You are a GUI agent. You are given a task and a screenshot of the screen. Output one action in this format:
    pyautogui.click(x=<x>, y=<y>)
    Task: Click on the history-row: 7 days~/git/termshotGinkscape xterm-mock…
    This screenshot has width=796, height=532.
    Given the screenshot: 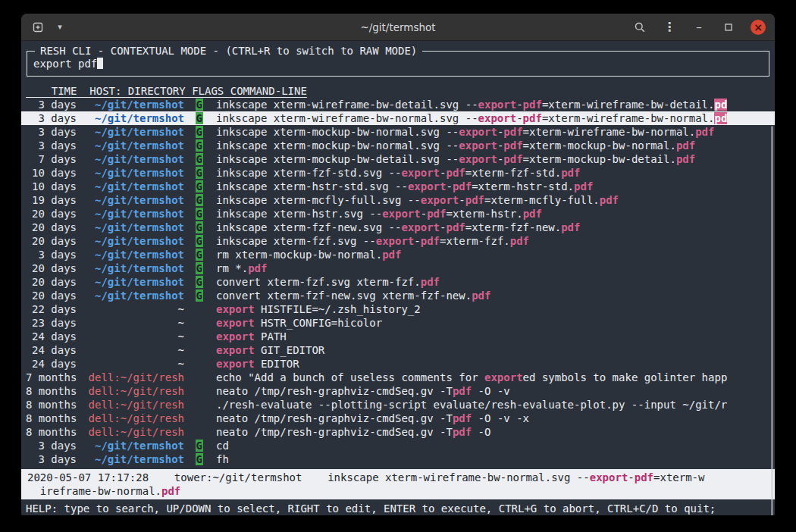 What is the action you would take?
    pyautogui.click(x=398, y=159)
    